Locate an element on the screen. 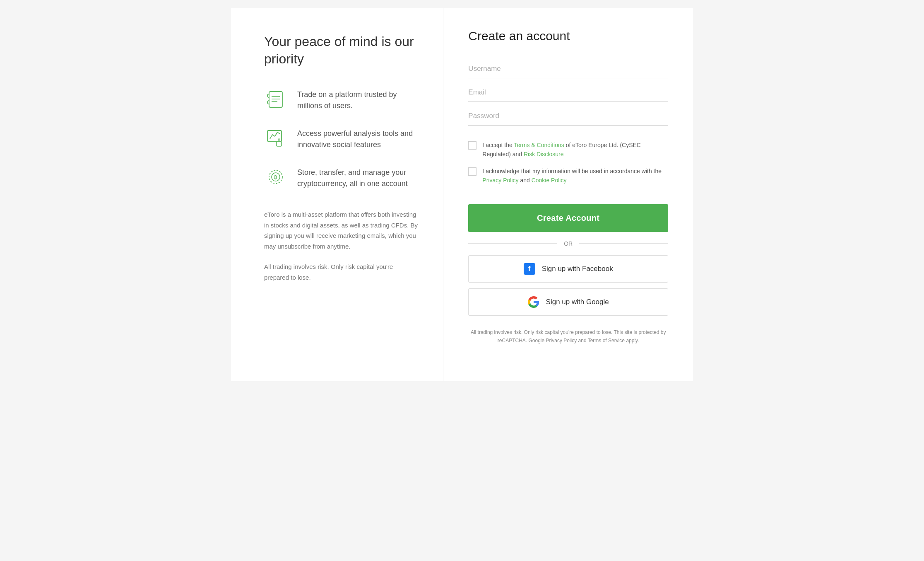 The width and height of the screenshot is (924, 561). facebook-label: Sign up with Facebook is located at coordinates (578, 269).